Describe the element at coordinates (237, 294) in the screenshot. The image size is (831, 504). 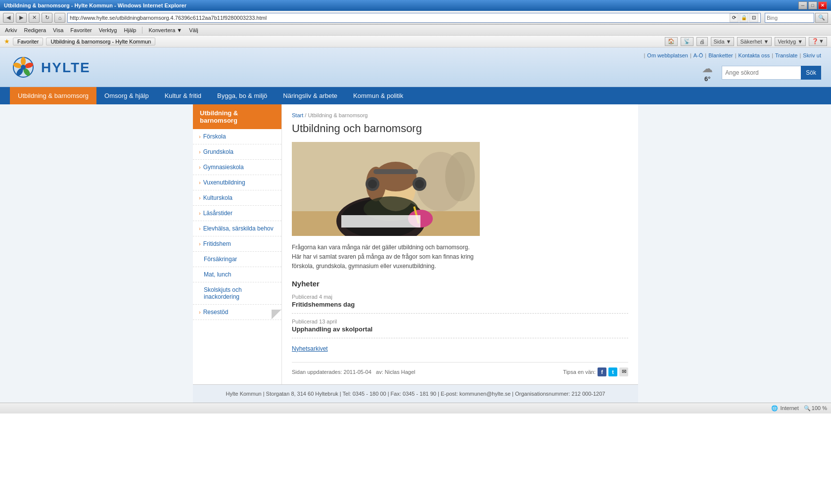
I see `sidebar-item-skolskjuts: Skolskjuts och inackordering` at that location.